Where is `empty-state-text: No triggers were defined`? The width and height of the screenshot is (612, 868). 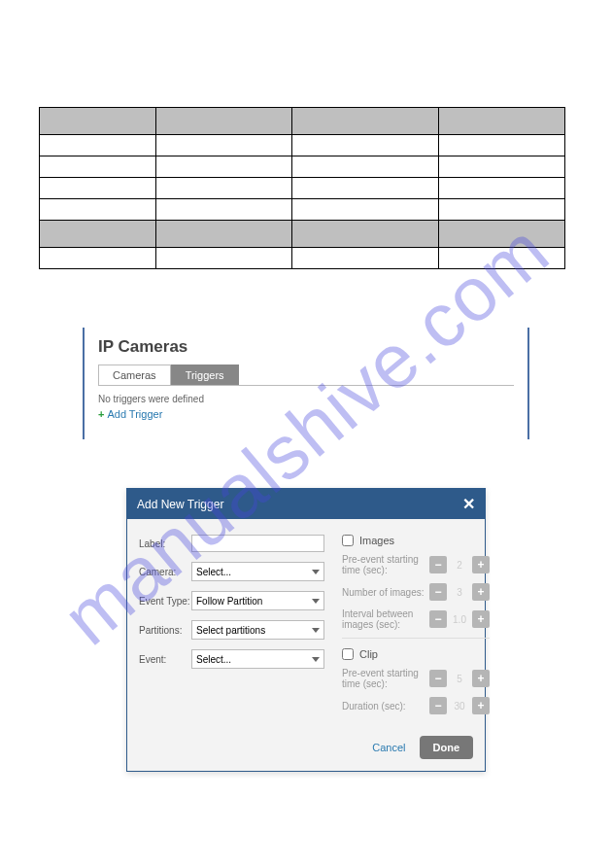 empty-state-text: No triggers were defined is located at coordinates (306, 399).